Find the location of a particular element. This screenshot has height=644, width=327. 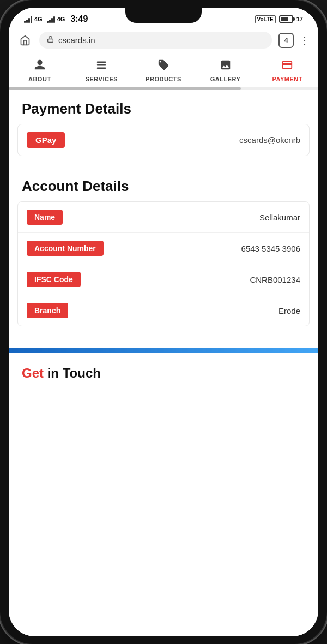

about-icon is located at coordinates (40, 67).